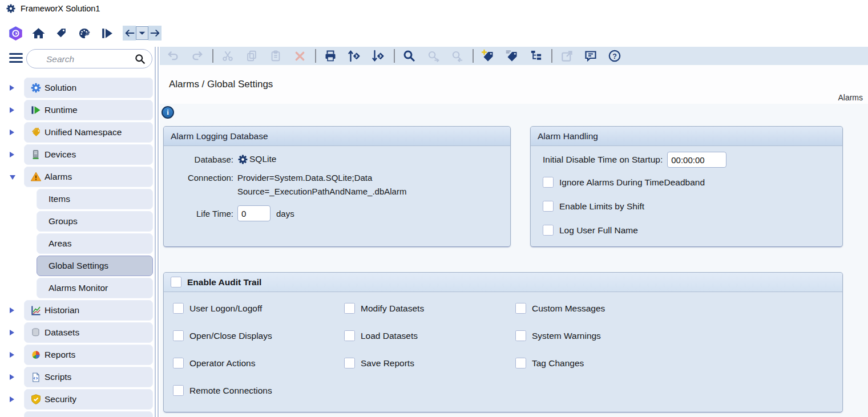  Describe the element at coordinates (88, 155) in the screenshot. I see `sidebar-item-devices: Devices` at that location.